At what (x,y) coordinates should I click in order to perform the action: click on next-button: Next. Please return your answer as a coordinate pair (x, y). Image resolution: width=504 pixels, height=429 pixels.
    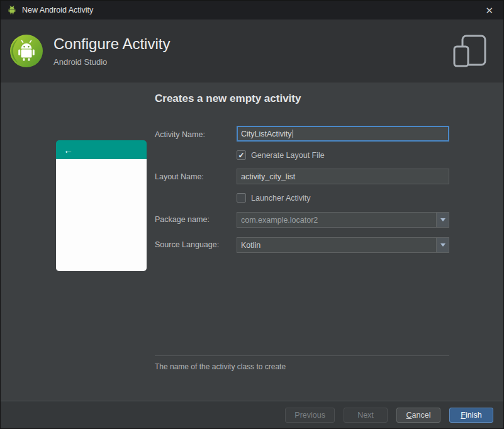
    Looking at the image, I should click on (366, 415).